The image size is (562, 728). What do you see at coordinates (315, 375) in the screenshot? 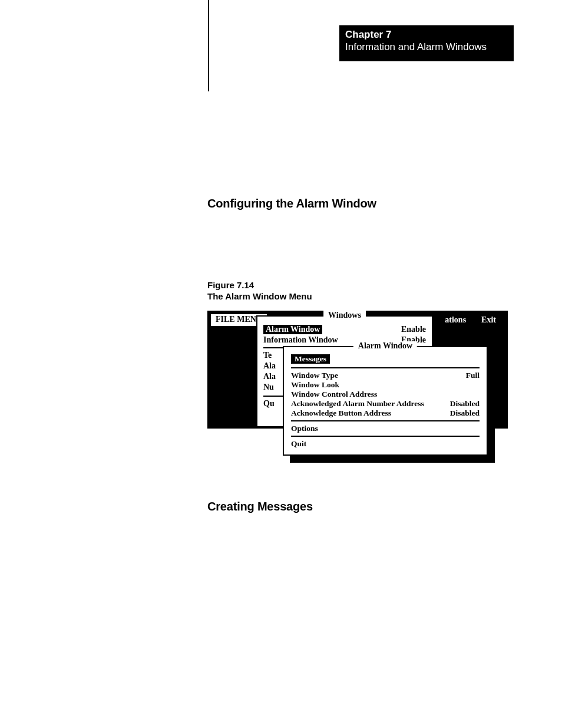
I see `label-window-type: Window Type` at bounding box center [315, 375].